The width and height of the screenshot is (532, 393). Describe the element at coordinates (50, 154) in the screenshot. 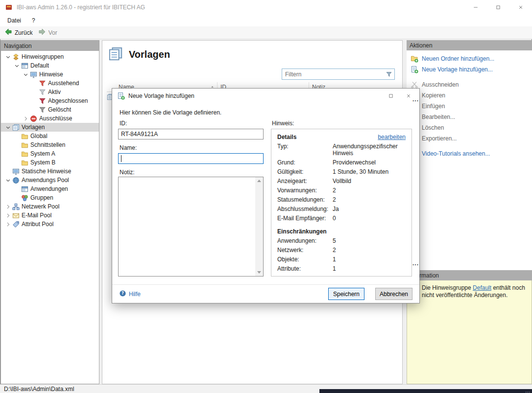

I see `tree-item-system-a: System A` at that location.